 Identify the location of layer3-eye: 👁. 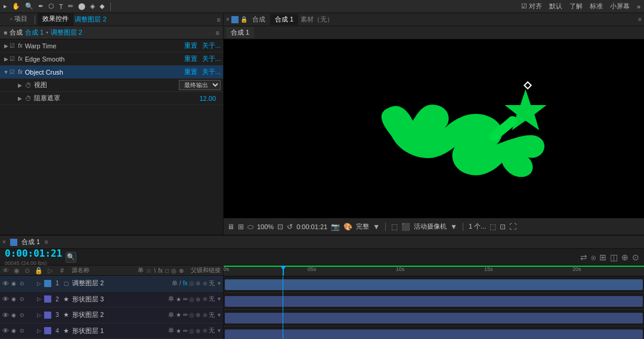
(5, 315).